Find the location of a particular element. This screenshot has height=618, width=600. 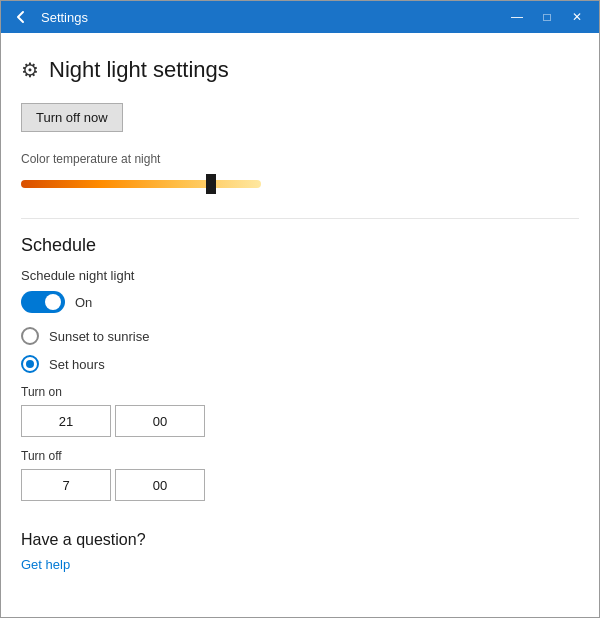

schedule-toggle is located at coordinates (43, 302).